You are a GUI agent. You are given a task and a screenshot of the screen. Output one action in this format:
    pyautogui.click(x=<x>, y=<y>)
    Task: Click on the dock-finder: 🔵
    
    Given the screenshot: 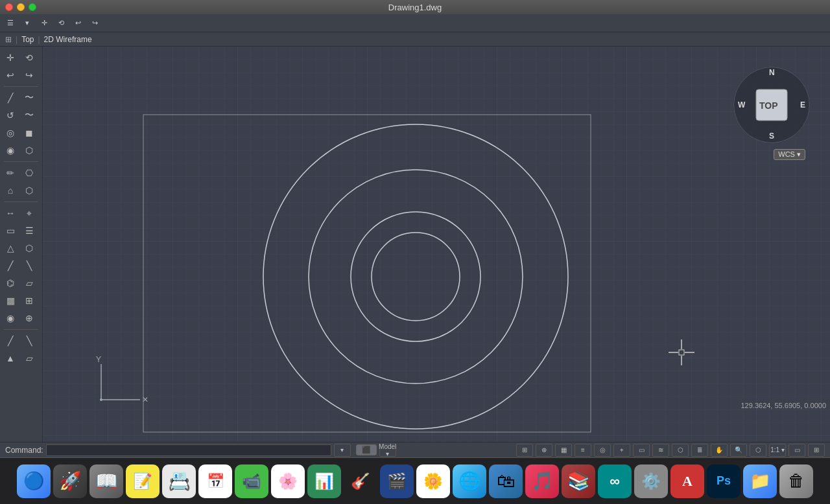 What is the action you would take?
    pyautogui.click(x=34, y=481)
    